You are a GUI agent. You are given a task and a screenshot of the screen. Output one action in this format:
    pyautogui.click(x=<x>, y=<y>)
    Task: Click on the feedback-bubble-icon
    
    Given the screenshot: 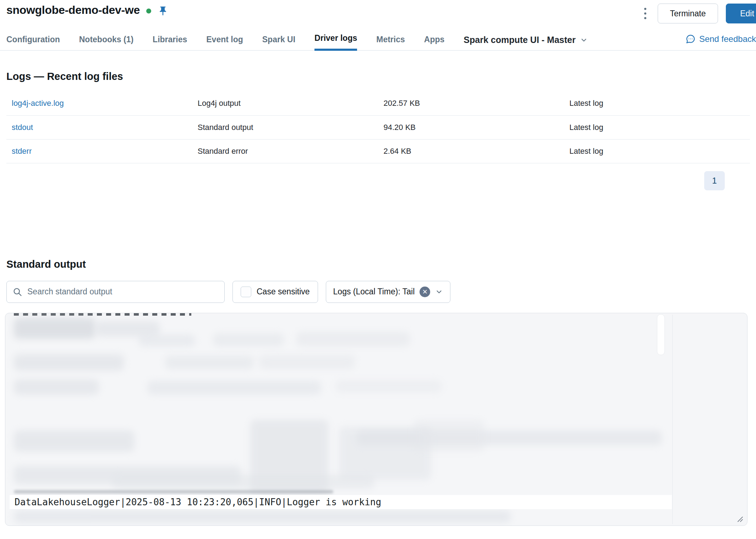 What is the action you would take?
    pyautogui.click(x=690, y=39)
    